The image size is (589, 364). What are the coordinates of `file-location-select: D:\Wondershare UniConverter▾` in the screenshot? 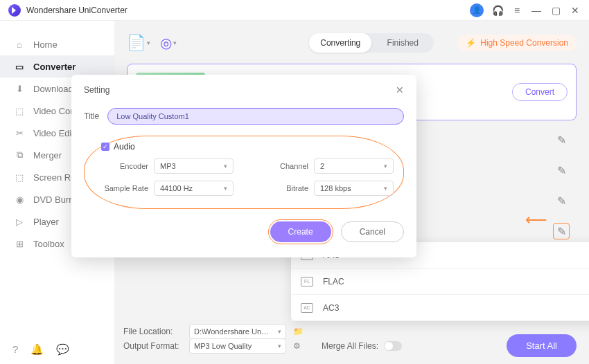 It's located at (238, 331).